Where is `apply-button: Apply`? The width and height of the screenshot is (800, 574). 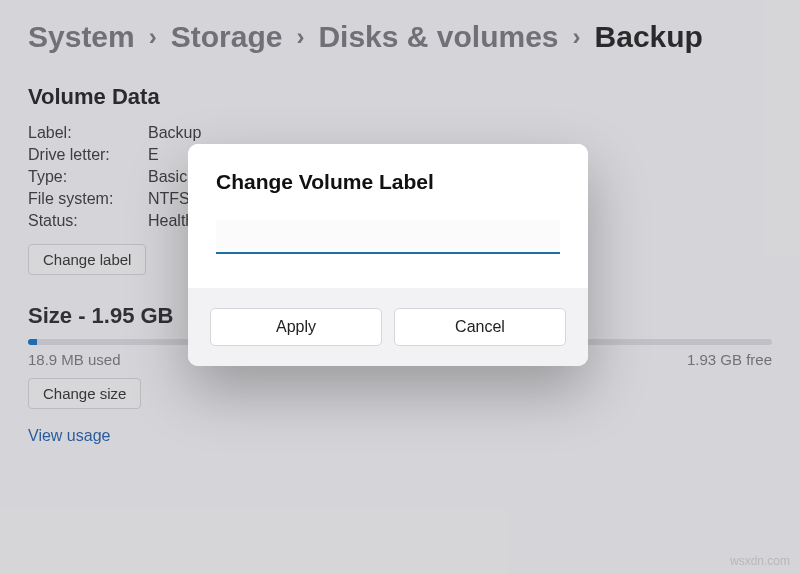
apply-button: Apply is located at coordinates (296, 327).